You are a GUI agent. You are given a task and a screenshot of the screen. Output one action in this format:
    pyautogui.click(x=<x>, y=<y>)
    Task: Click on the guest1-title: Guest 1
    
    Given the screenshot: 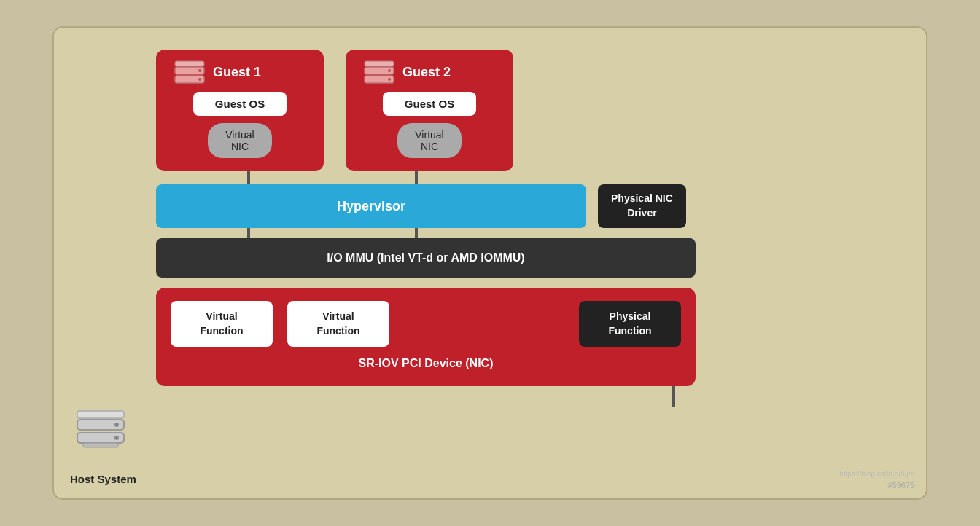 What is the action you would take?
    pyautogui.click(x=237, y=73)
    